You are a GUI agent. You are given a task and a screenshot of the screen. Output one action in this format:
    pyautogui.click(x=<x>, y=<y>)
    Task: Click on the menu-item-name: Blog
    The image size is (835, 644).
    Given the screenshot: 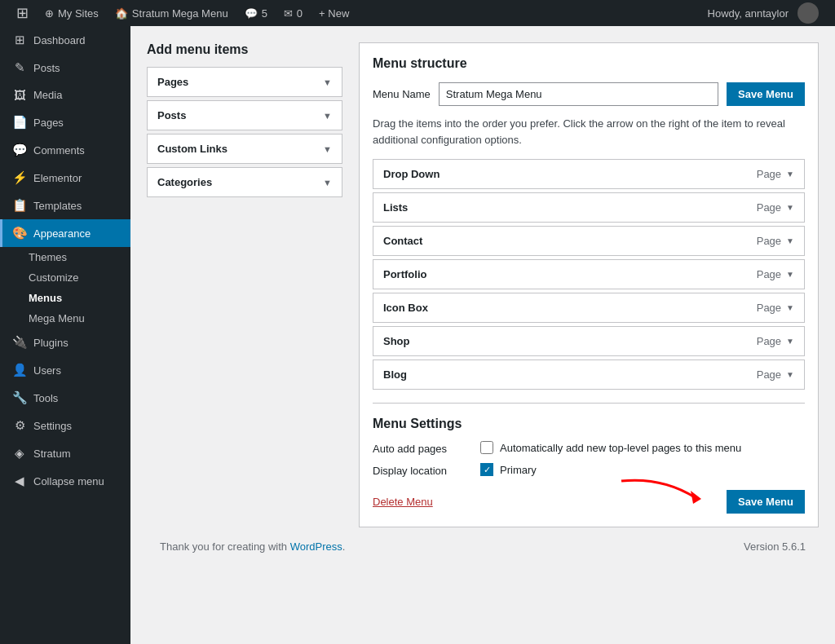 What is the action you would take?
    pyautogui.click(x=395, y=375)
    